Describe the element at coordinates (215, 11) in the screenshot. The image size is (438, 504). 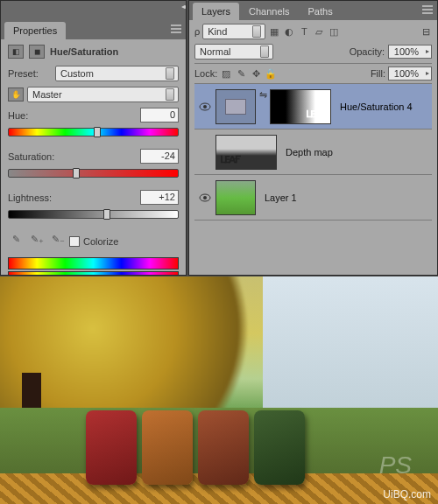
I see `tab-layers: Layers` at that location.